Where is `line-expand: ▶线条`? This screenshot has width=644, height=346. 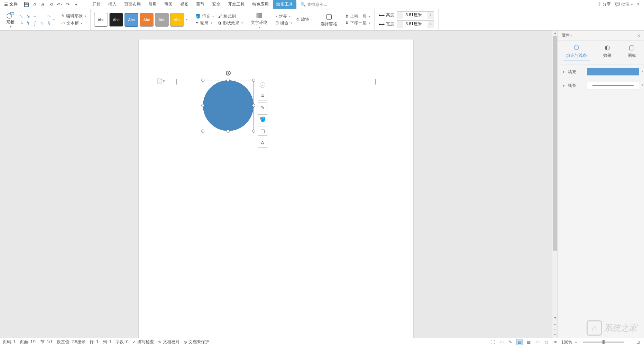
line-expand: ▶线条 is located at coordinates (575, 86).